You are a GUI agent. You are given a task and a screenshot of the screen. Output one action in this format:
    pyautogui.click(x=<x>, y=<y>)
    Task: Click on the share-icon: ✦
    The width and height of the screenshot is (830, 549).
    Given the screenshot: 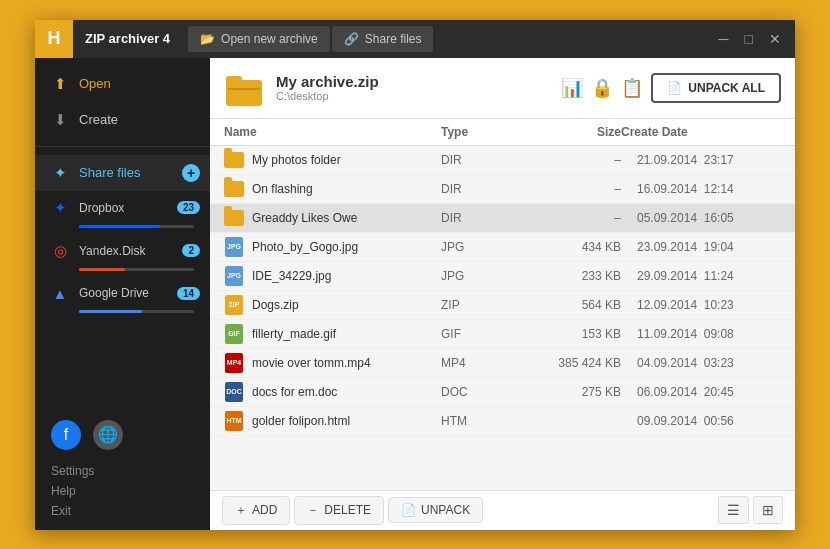 What is the action you would take?
    pyautogui.click(x=60, y=173)
    